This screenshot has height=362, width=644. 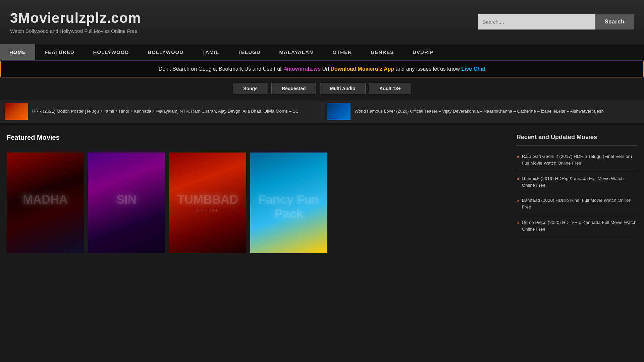 I want to click on sidebar-movie-item-0: »Raju Gari Gadhi 2 (2017) HDRip Telugu (…, so click(x=577, y=160).